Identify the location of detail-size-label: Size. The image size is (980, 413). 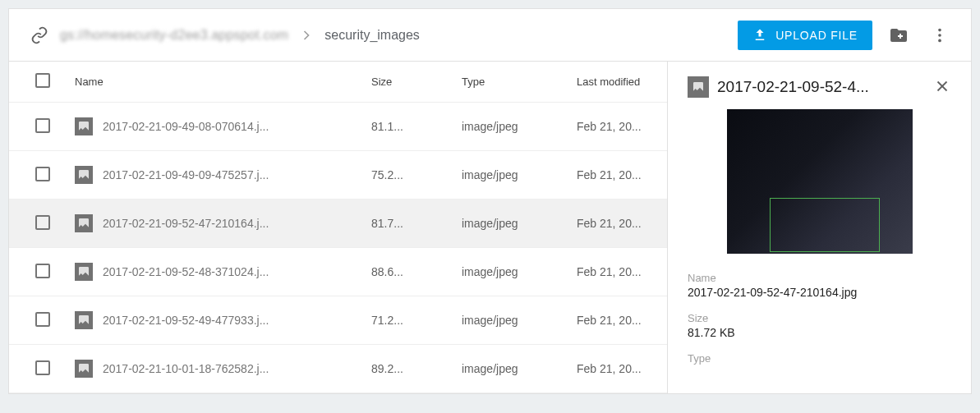
(820, 319).